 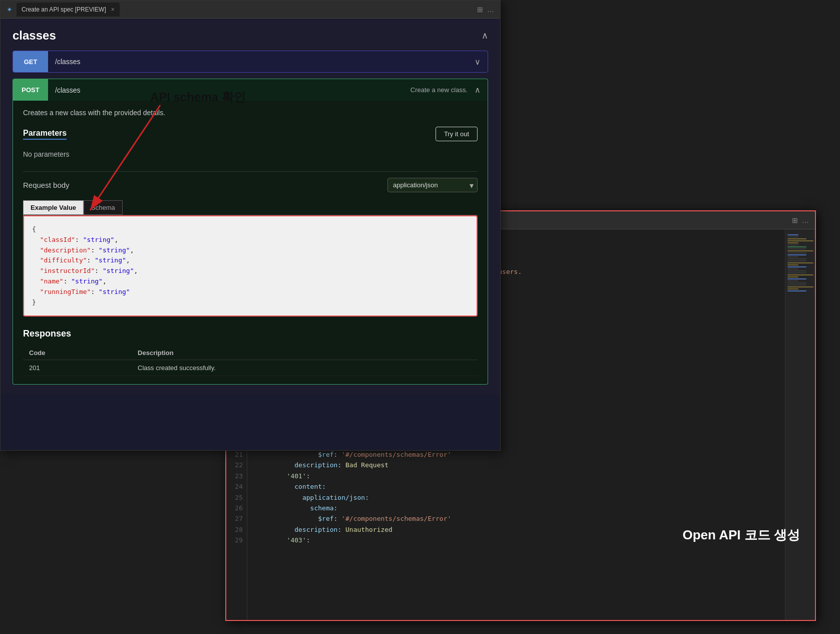 What do you see at coordinates (457, 134) in the screenshot?
I see `try-it-out-button: Try it out` at bounding box center [457, 134].